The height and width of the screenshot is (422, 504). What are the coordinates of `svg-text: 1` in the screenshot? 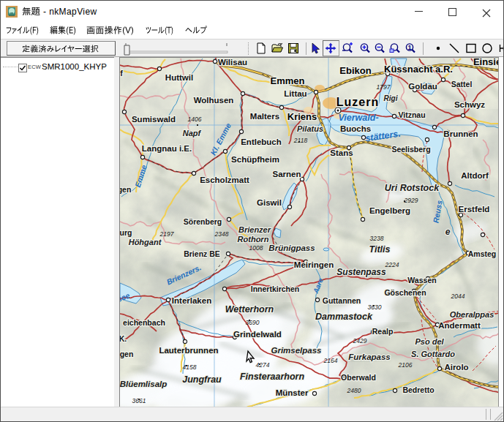 It's located at (410, 48).